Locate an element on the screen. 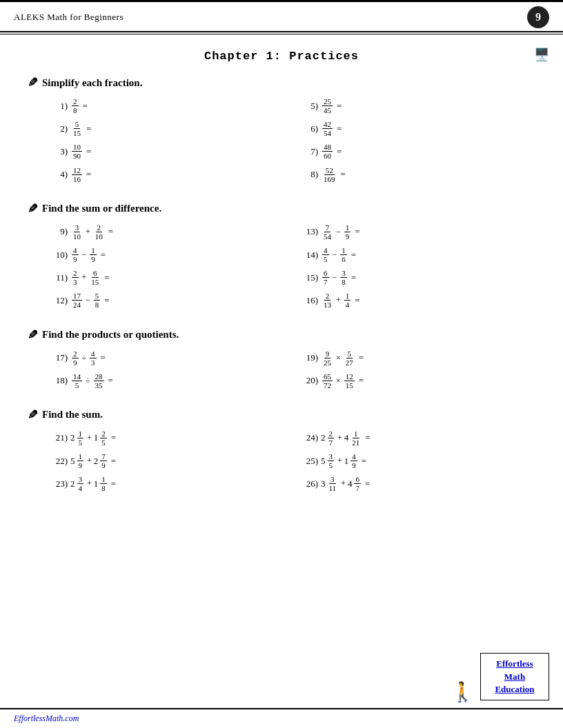 The width and height of the screenshot is (563, 728). sum-diff-problems-grid: 9) 310 + 210 = 10) 49 − 19 = 11) 23 + 61… is located at coordinates (292, 269).